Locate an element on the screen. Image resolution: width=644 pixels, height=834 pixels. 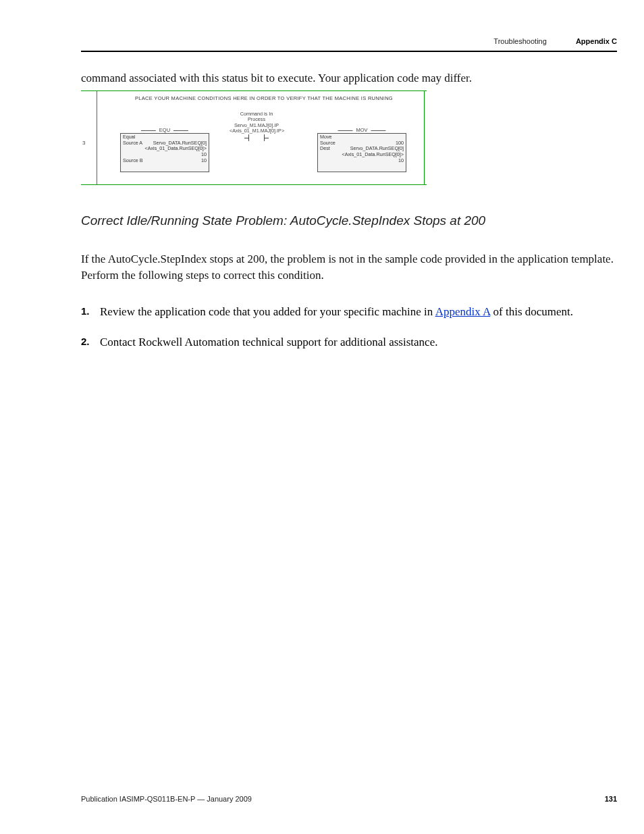
page-header: Troubleshooting Appendix C is located at coordinates (555, 41).